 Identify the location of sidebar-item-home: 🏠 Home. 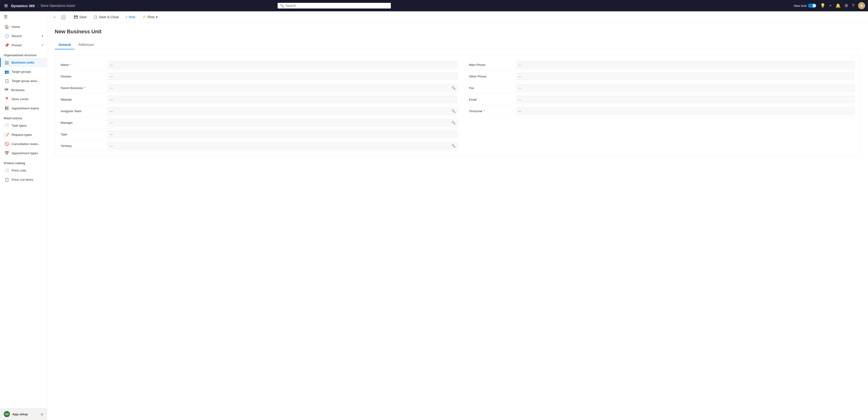
(24, 27).